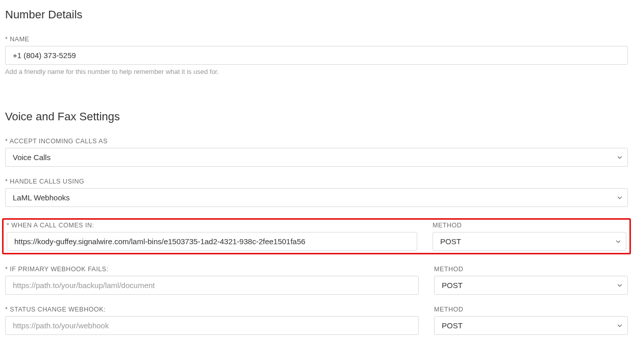 Image resolution: width=633 pixels, height=364 pixels. I want to click on primary-fails-method-label: METHOD, so click(531, 269).